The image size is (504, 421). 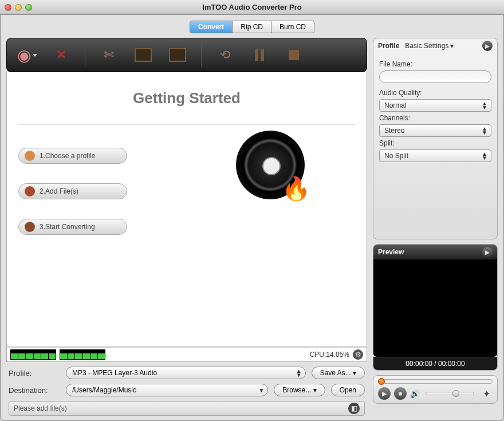 What do you see at coordinates (299, 390) in the screenshot?
I see `browse-button: Browse... ▾` at bounding box center [299, 390].